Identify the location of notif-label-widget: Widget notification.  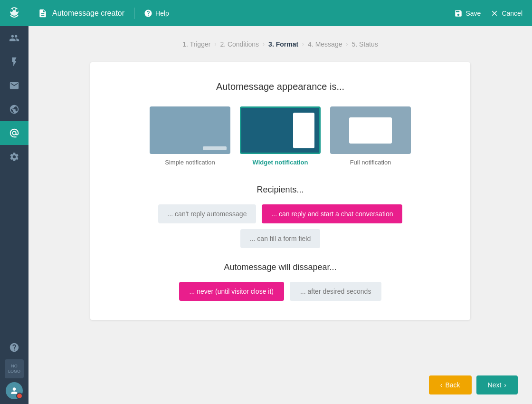
(280, 163).